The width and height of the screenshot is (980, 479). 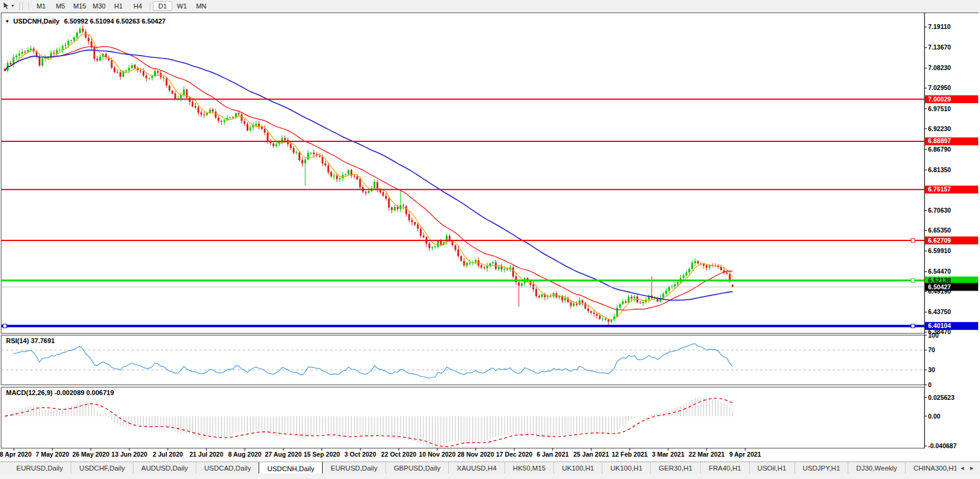 What do you see at coordinates (164, 468) in the screenshot?
I see `chart-tab-audusd-daily: AUDUSD,Daily` at bounding box center [164, 468].